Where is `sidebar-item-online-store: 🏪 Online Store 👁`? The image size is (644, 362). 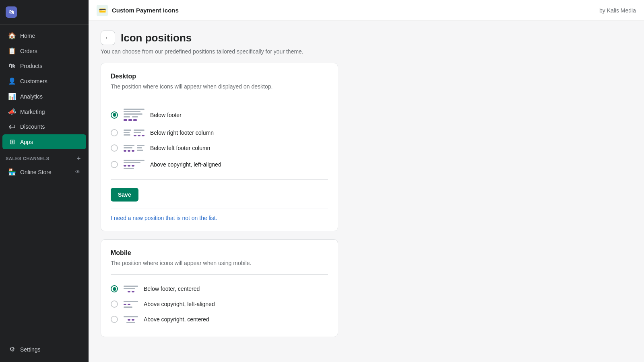
sidebar-item-online-store: 🏪 Online Store 👁 is located at coordinates (44, 172).